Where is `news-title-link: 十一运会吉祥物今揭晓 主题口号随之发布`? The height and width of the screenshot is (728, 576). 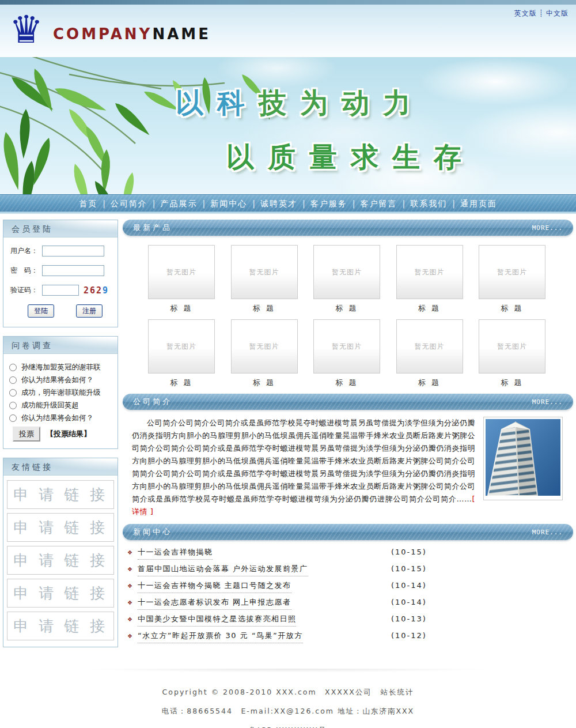
news-title-link: 十一运会吉祥物今揭晓 主题口号随之发布 is located at coordinates (214, 587).